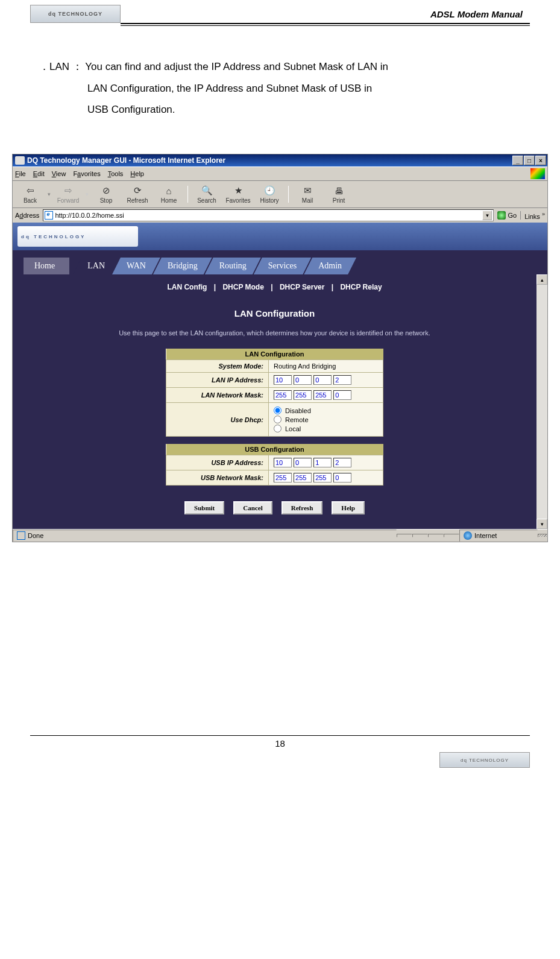 The height and width of the screenshot is (959, 560). What do you see at coordinates (275, 311) in the screenshot?
I see `page-heading: LAN Configuration` at bounding box center [275, 311].